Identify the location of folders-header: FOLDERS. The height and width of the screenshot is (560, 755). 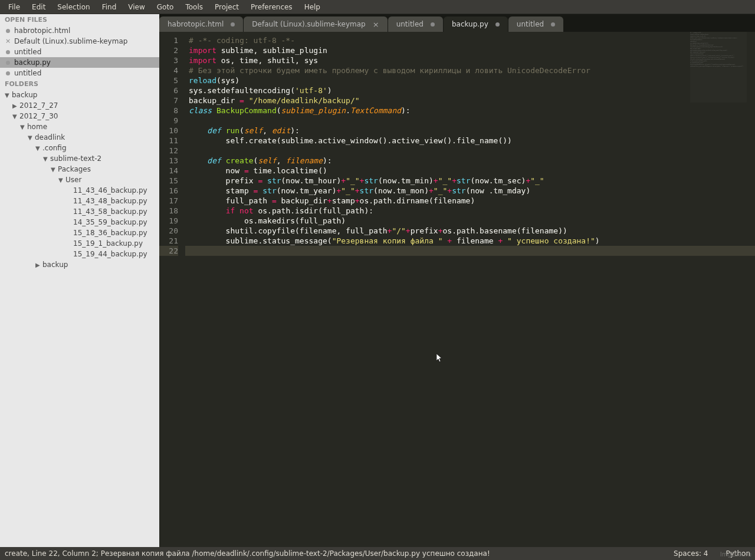
(80, 84).